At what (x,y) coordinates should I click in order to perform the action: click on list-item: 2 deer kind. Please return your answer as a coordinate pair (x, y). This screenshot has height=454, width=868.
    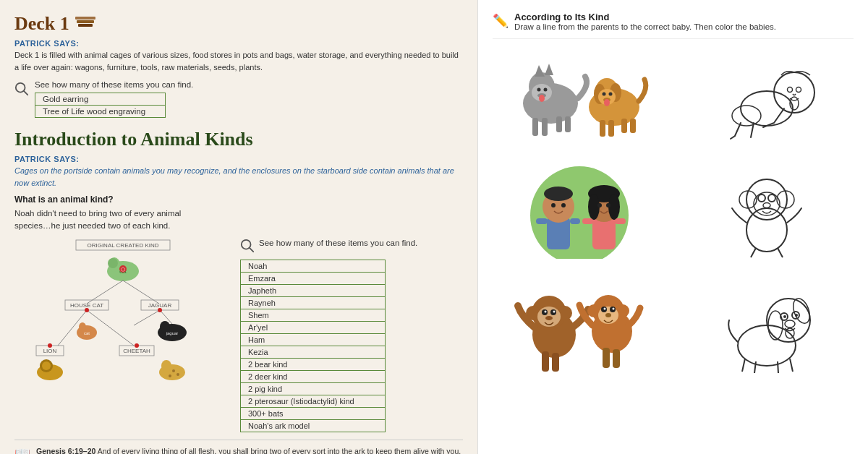
    Looking at the image, I should click on (313, 376).